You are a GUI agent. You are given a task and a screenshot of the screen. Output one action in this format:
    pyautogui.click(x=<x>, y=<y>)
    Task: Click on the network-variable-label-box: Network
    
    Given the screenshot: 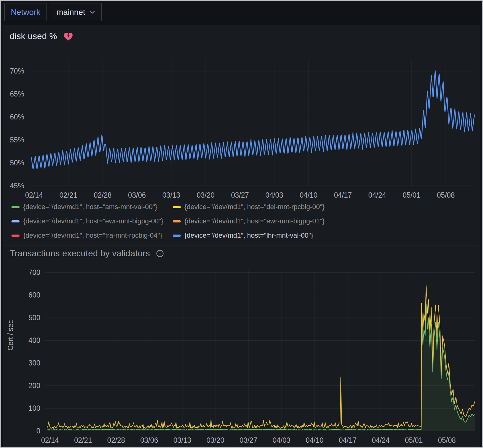 What is the action you would take?
    pyautogui.click(x=25, y=12)
    